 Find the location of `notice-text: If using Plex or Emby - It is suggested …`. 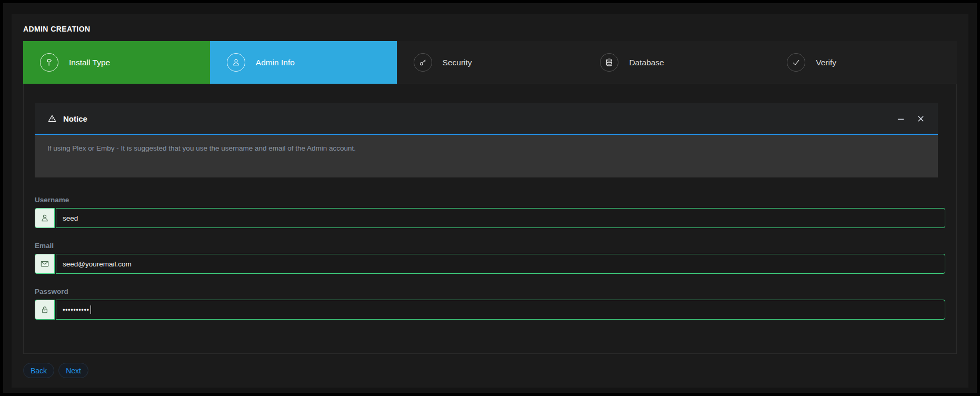

notice-text: If using Plex or Emby - It is suggested … is located at coordinates (486, 148).